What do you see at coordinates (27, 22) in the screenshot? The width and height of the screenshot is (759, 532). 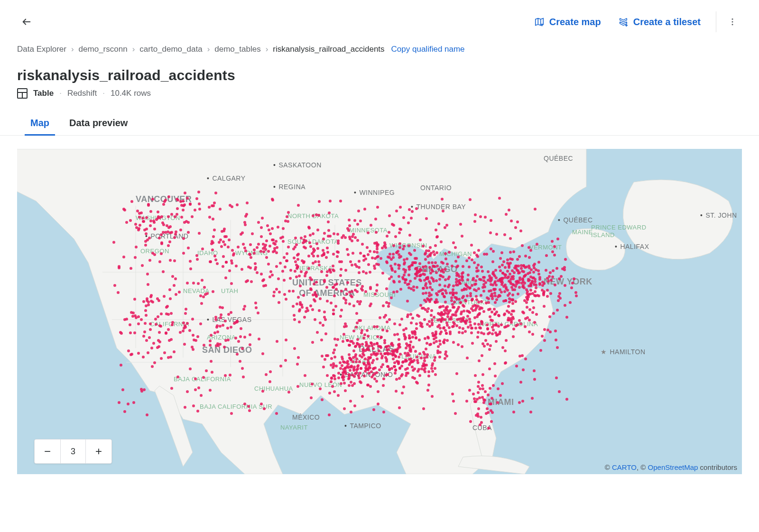 I see `back-button` at bounding box center [27, 22].